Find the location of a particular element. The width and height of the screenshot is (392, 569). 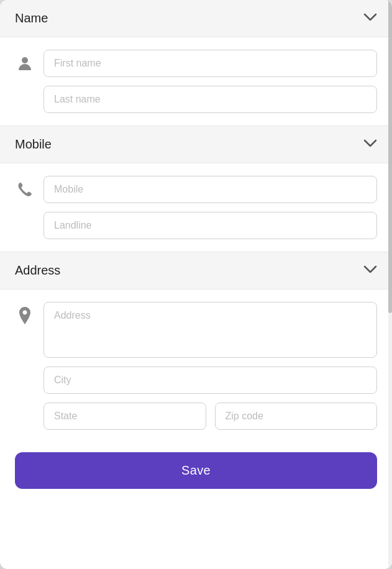

scrollbar is located at coordinates (390, 284).